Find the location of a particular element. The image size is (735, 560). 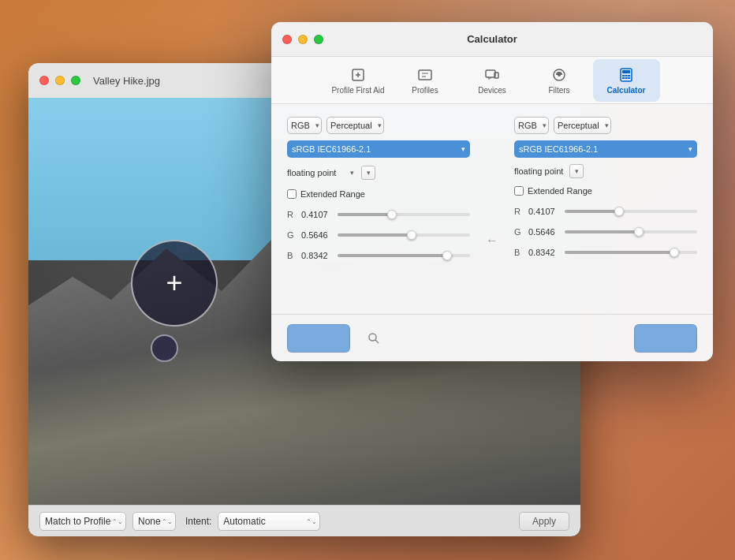

toolbar-label-filters: Filters is located at coordinates (558, 90).